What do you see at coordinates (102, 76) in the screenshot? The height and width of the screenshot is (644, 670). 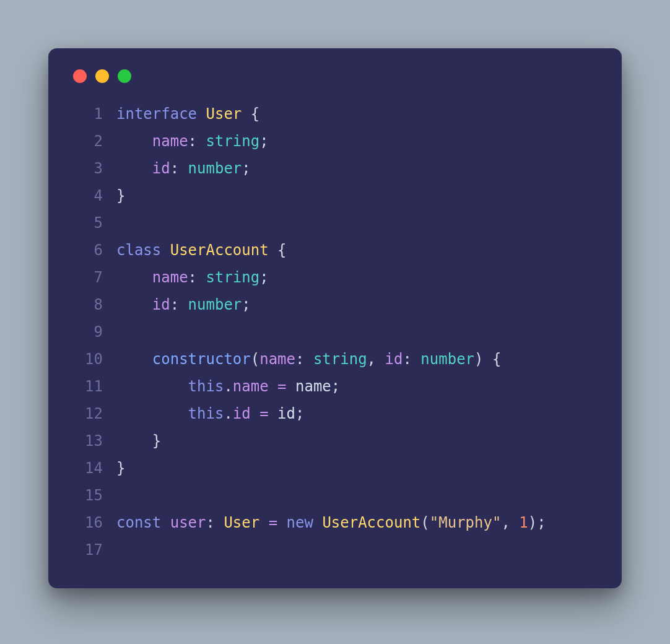 I see `minimize-icon` at bounding box center [102, 76].